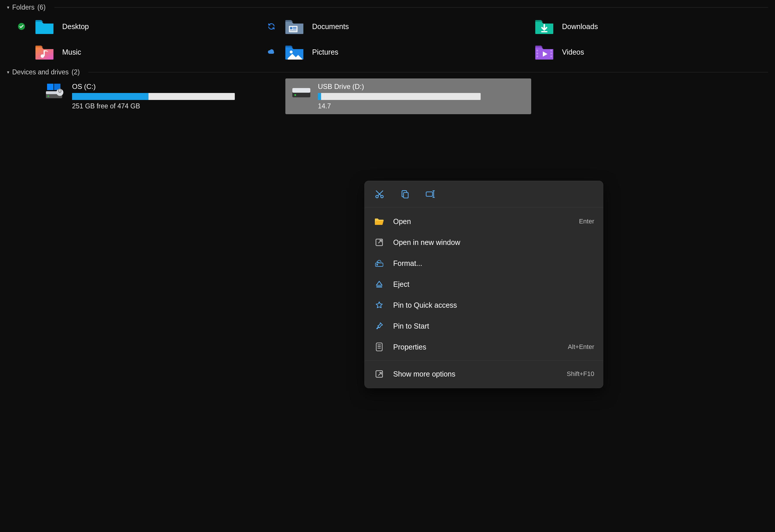 The width and height of the screenshot is (775, 532). What do you see at coordinates (271, 52) in the screenshot?
I see `status-cloud-icon` at bounding box center [271, 52].